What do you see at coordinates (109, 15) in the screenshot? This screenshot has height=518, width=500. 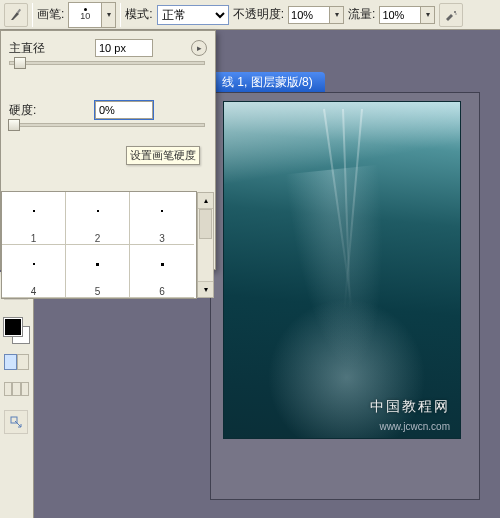 I see `brush-dropdown-icon: ▾` at bounding box center [109, 15].